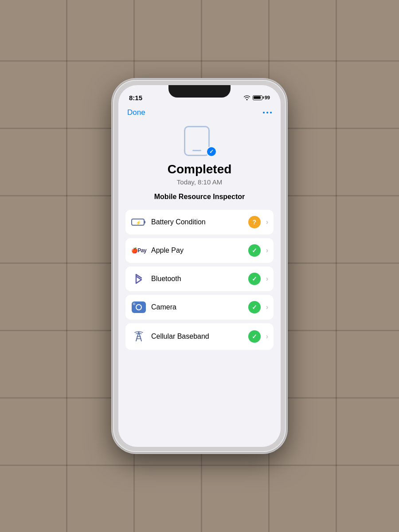  What do you see at coordinates (200, 112) in the screenshot?
I see `nav-bar: Done` at bounding box center [200, 112].